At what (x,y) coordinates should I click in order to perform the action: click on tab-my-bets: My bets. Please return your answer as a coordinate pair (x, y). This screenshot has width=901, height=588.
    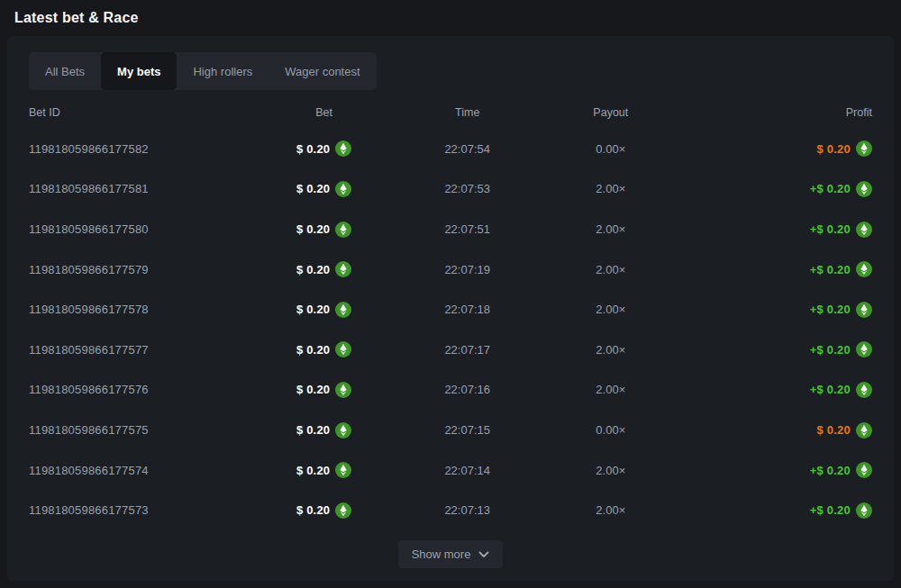
    Looking at the image, I should click on (139, 71).